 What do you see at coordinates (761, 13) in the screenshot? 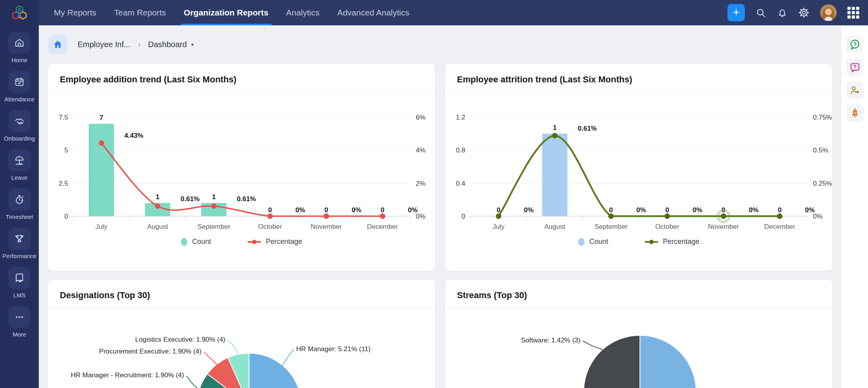
I see `search-icon` at bounding box center [761, 13].